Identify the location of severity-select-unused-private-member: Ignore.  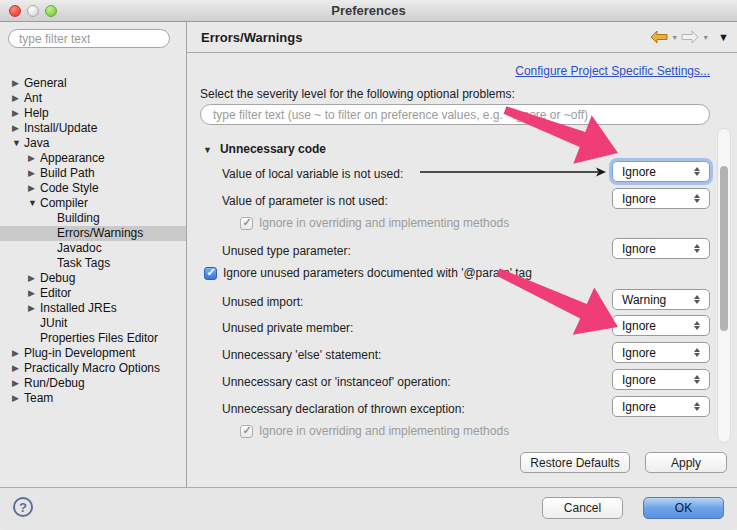
(661, 326).